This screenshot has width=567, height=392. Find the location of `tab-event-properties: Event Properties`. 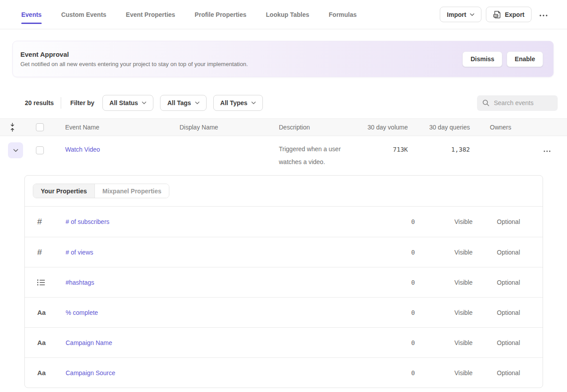

tab-event-properties: Event Properties is located at coordinates (151, 14).